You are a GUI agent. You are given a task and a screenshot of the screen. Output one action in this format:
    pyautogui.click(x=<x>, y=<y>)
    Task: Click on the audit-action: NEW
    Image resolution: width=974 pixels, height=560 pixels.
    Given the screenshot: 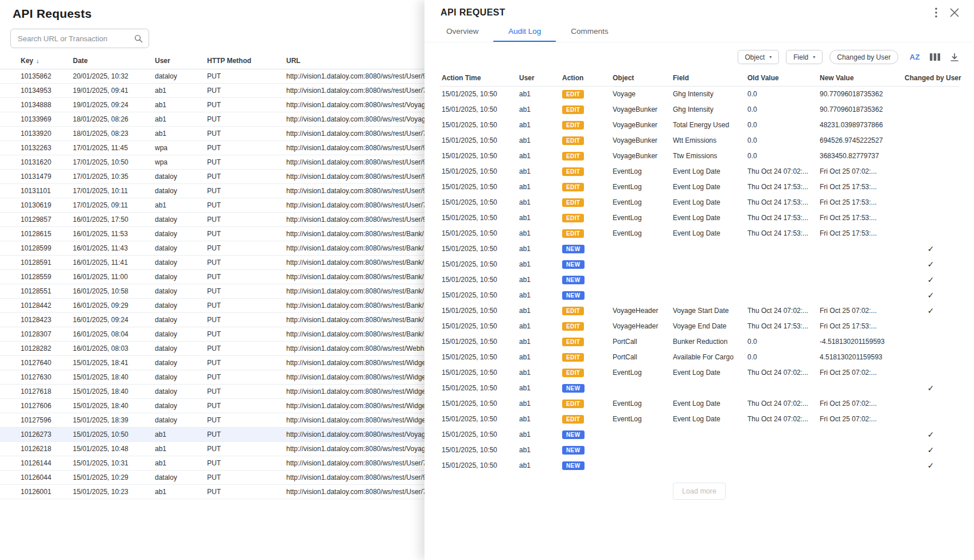 What is the action you would take?
    pyautogui.click(x=585, y=434)
    